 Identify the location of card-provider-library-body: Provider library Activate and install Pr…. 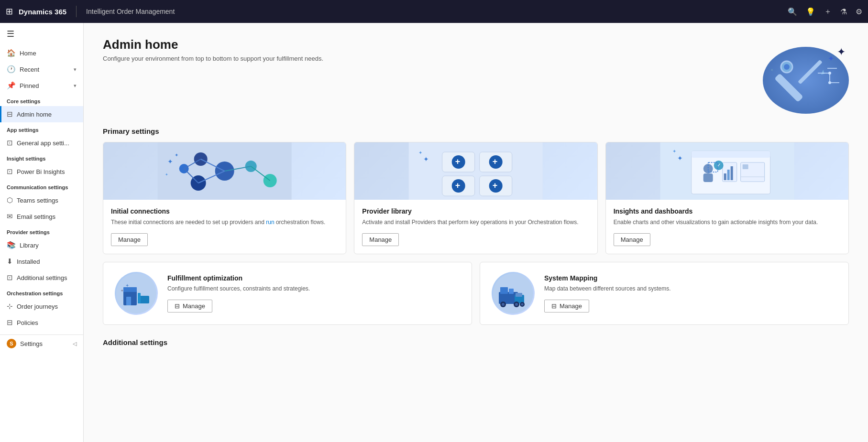
(475, 226).